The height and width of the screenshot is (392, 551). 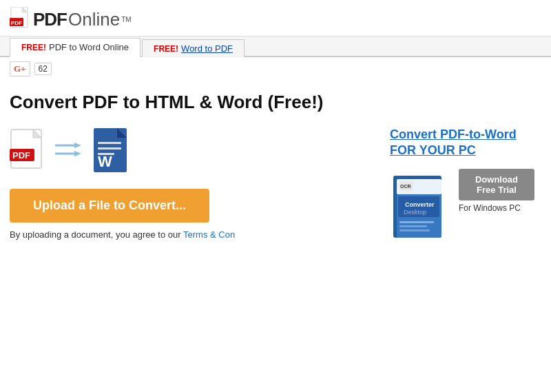 I want to click on svg-text: OCR, so click(x=406, y=186).